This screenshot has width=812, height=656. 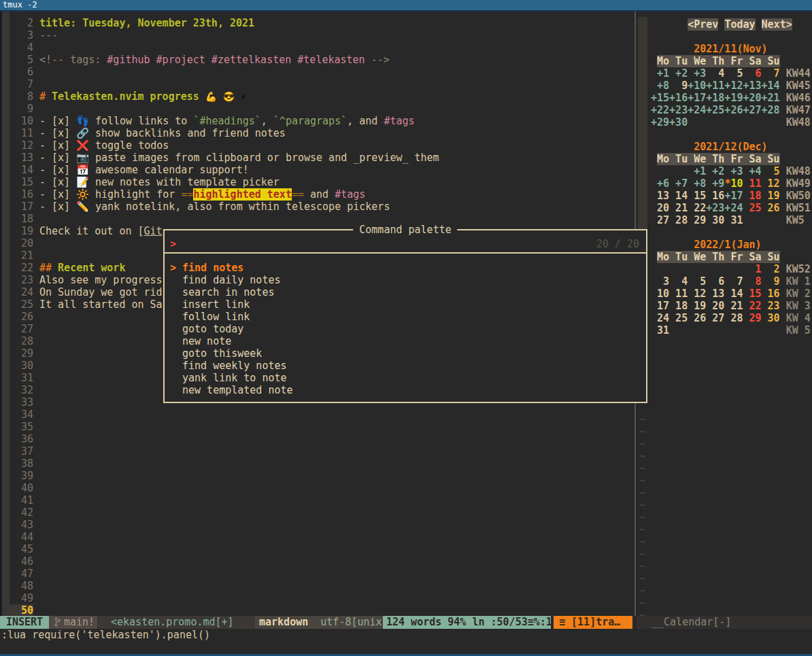 What do you see at coordinates (796, 294) in the screenshot?
I see `calendar-week-number: KW 2` at bounding box center [796, 294].